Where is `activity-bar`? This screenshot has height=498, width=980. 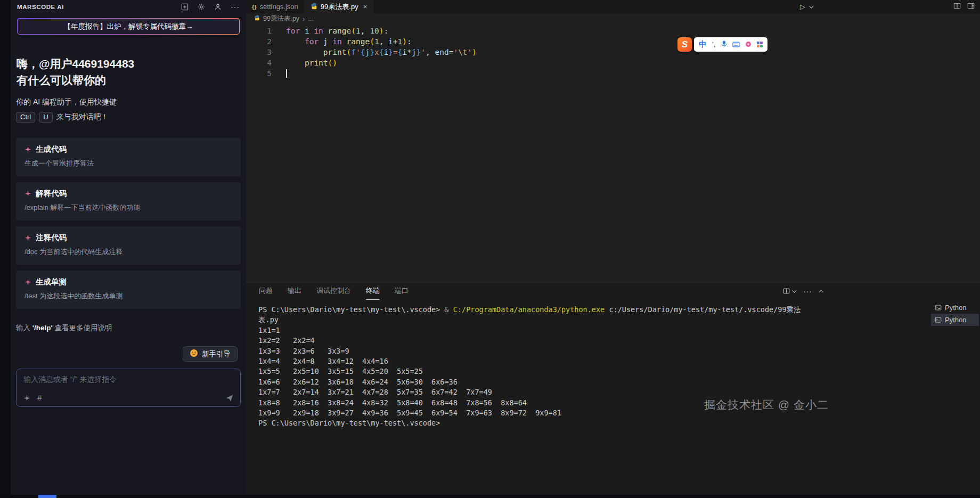 activity-bar is located at coordinates (5, 247).